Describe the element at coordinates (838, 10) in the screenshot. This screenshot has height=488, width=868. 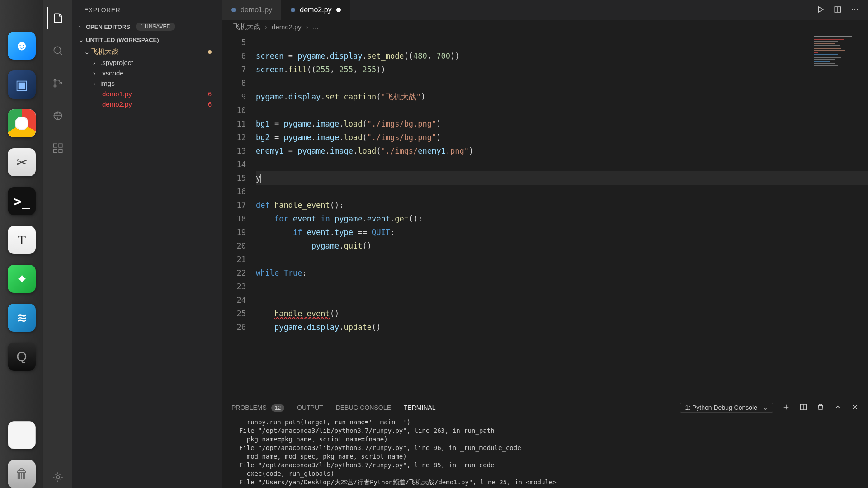
I see `split-editor-icon` at that location.